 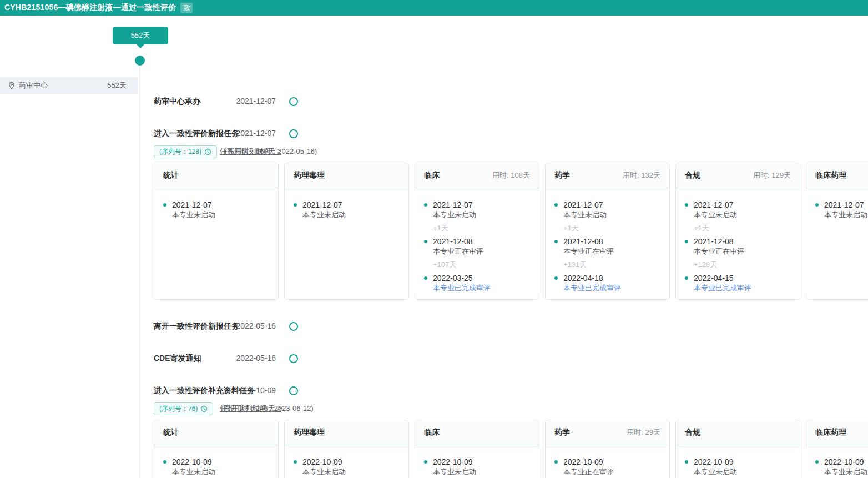 I want to click on elapsed-gap-label: +128天, so click(x=743, y=265).